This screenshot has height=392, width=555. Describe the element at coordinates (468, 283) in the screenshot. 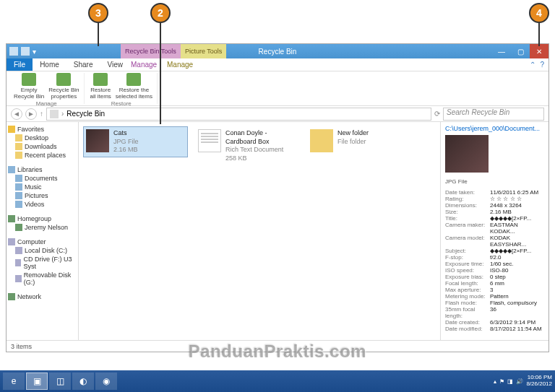

I see `details-key: Focal length:` at that location.